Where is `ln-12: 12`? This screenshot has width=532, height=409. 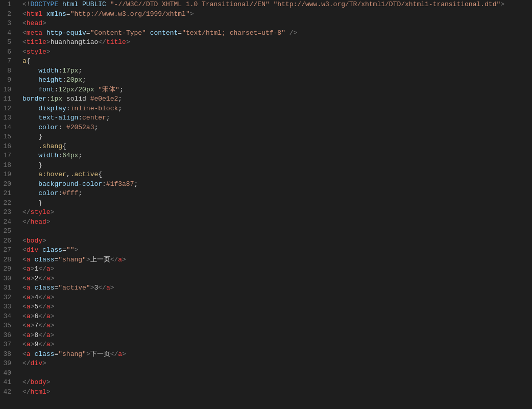
ln-12: 12 is located at coordinates (7, 109).